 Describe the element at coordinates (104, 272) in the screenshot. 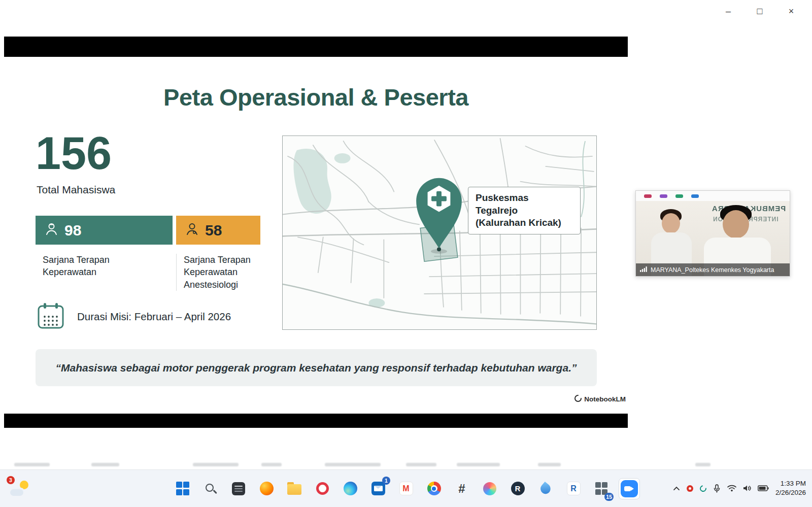

I see `stat-label-keperawatan: Sarjana Terapan Keperawatan` at that location.